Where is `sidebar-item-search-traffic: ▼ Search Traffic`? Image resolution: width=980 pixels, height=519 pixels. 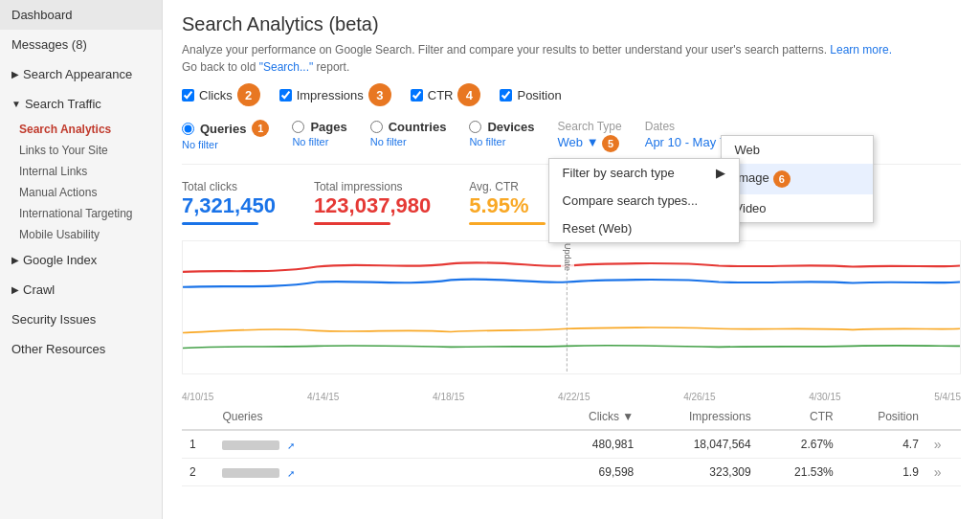
sidebar-item-search-traffic: ▼ Search Traffic is located at coordinates (80, 103).